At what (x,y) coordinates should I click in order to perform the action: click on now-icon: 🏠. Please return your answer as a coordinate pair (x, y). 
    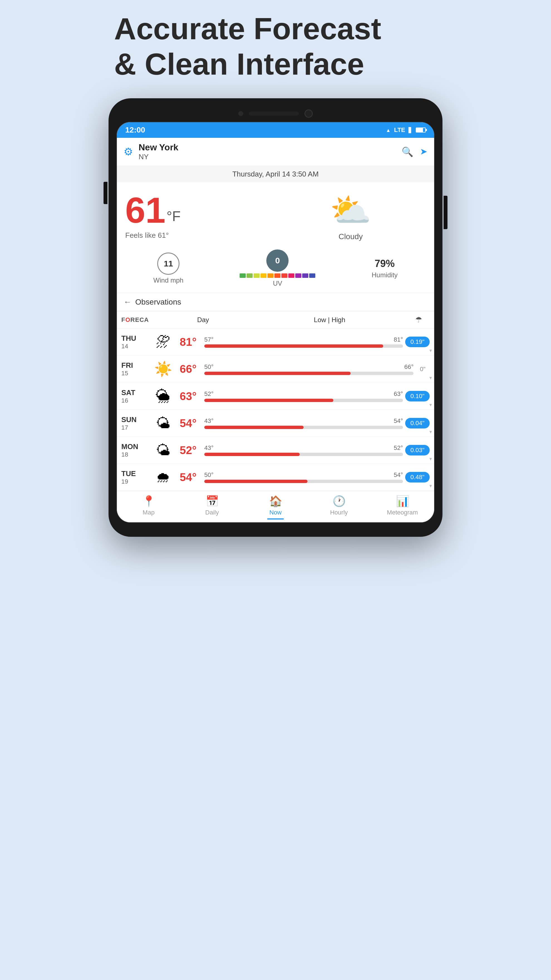
    Looking at the image, I should click on (276, 501).